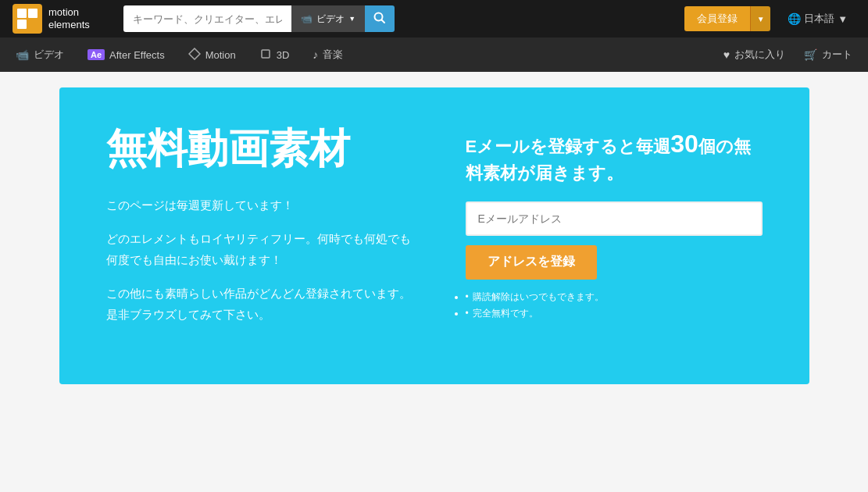 The image size is (868, 492). Describe the element at coordinates (275, 55) in the screenshot. I see `nav-item-3d: 3D` at that location.